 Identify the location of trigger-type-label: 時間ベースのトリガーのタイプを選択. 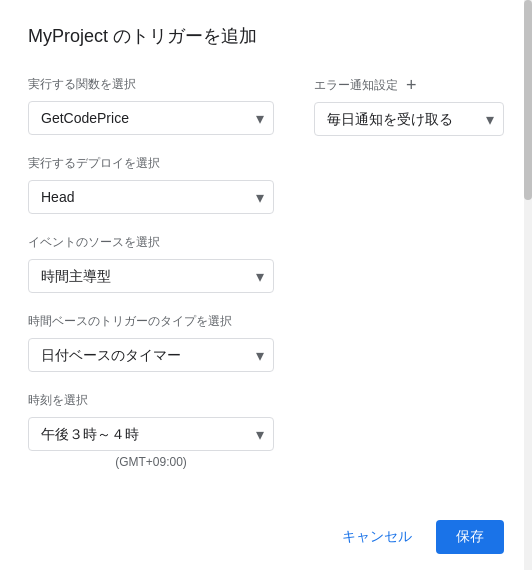
(151, 322).